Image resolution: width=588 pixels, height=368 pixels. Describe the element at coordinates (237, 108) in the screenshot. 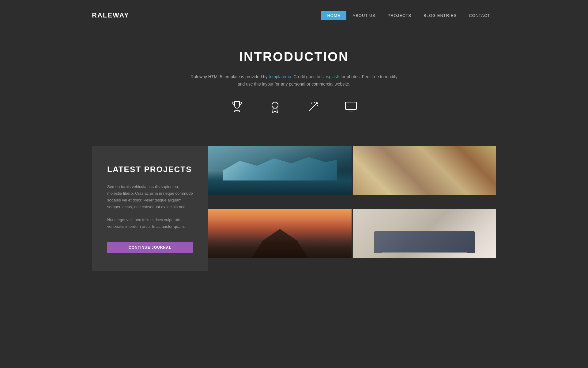

I see `trophy-icon` at that location.